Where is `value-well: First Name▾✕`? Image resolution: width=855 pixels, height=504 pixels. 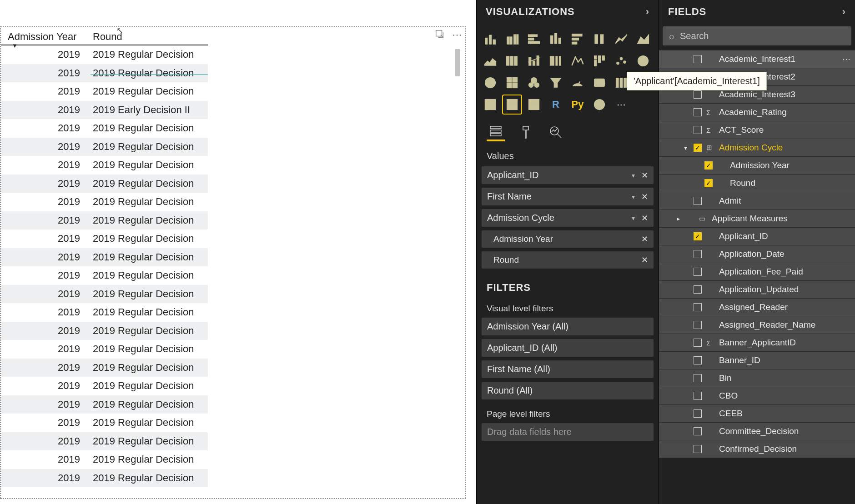
value-well: First Name▾✕ is located at coordinates (568, 196).